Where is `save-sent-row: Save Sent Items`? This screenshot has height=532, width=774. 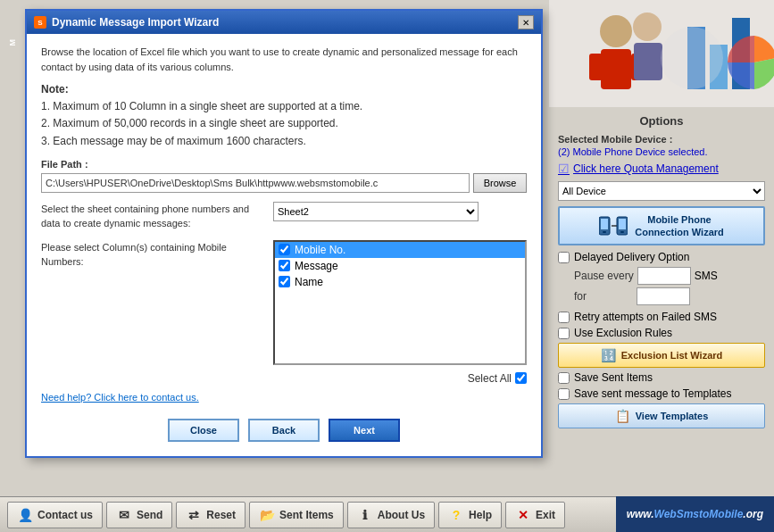
save-sent-row: Save Sent Items is located at coordinates (662, 378).